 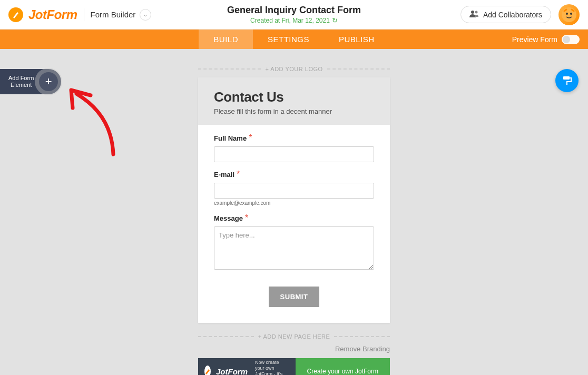 What do you see at coordinates (506, 15) in the screenshot?
I see `add-collaborators-button: Add Collaborators` at bounding box center [506, 15].